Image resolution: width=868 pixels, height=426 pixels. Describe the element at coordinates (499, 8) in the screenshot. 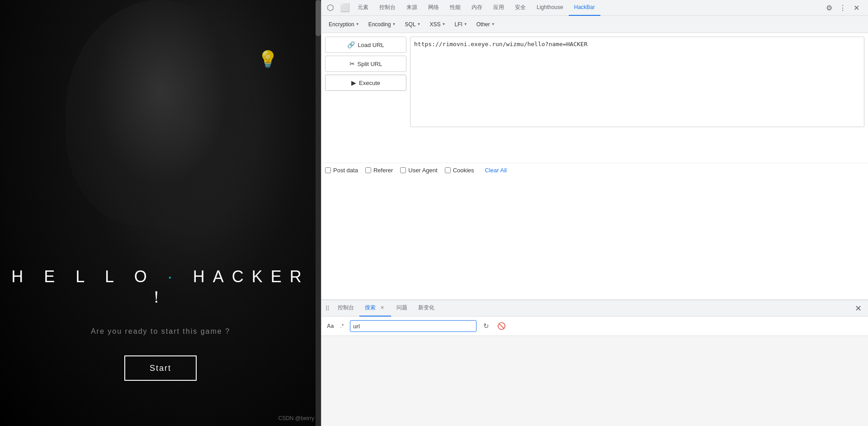

I see `tab-application: 应用` at that location.